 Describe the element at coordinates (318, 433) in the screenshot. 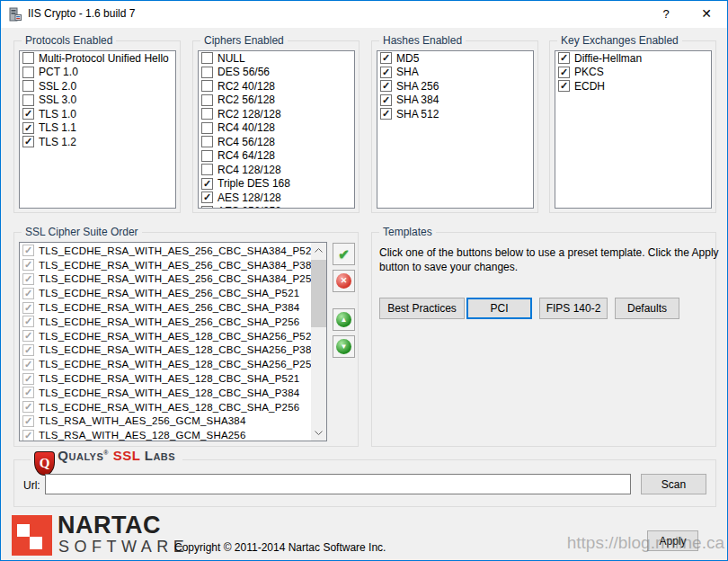

I see `scrollbar-down-icon` at that location.